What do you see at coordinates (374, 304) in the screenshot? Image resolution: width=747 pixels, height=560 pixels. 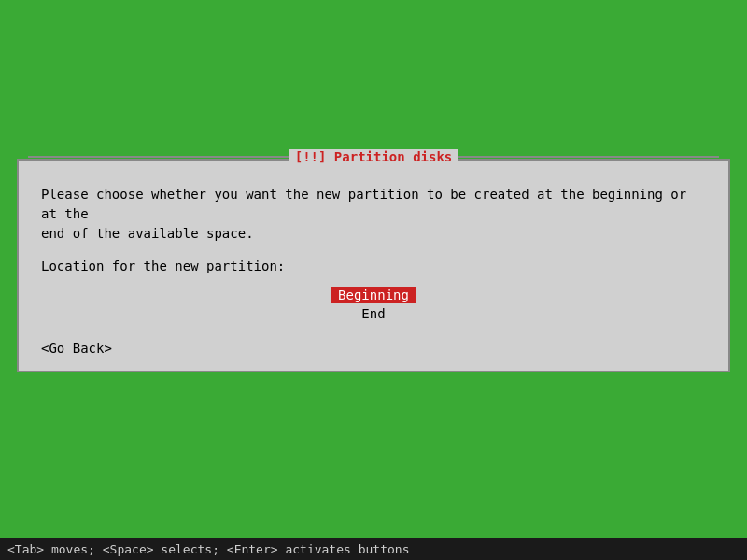 I see `options-list: Beginning End` at bounding box center [374, 304].